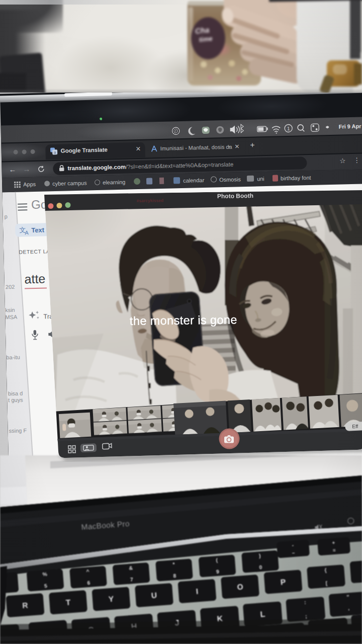 The image size is (362, 644). Describe the element at coordinates (289, 129) in the screenshot. I see `svg-text: 1` at that location.